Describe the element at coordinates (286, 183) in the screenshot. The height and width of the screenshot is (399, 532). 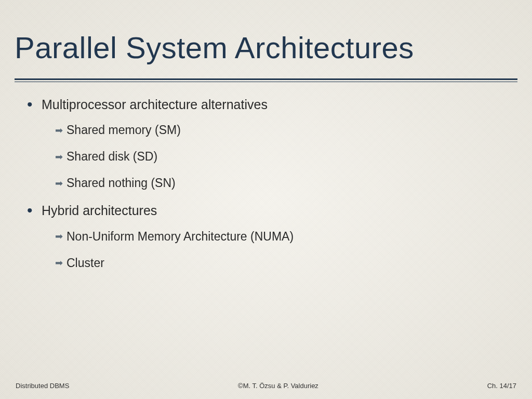
I see `sub-item: ➡ Shared nothing (SN)` at that location.